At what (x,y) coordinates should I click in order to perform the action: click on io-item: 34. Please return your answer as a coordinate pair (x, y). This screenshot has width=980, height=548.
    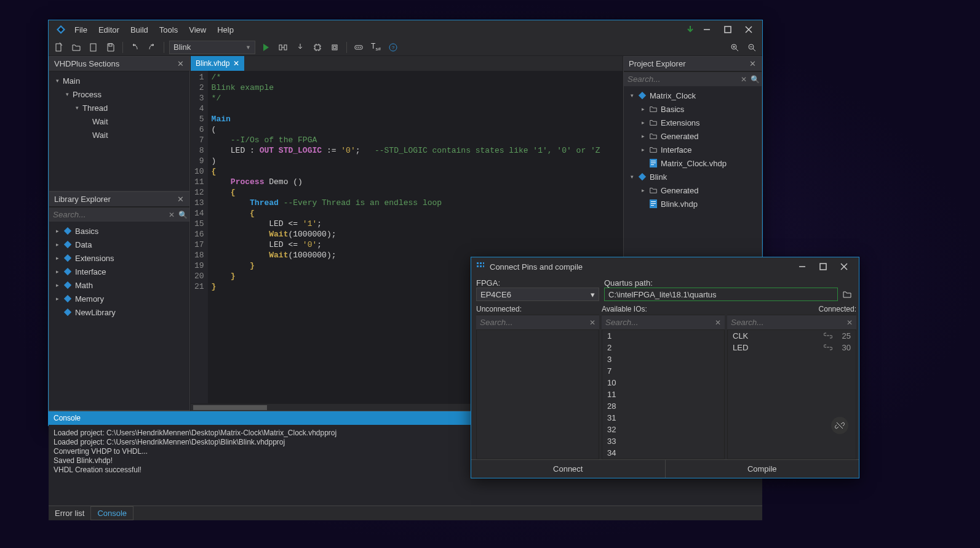
    Looking at the image, I should click on (663, 453).